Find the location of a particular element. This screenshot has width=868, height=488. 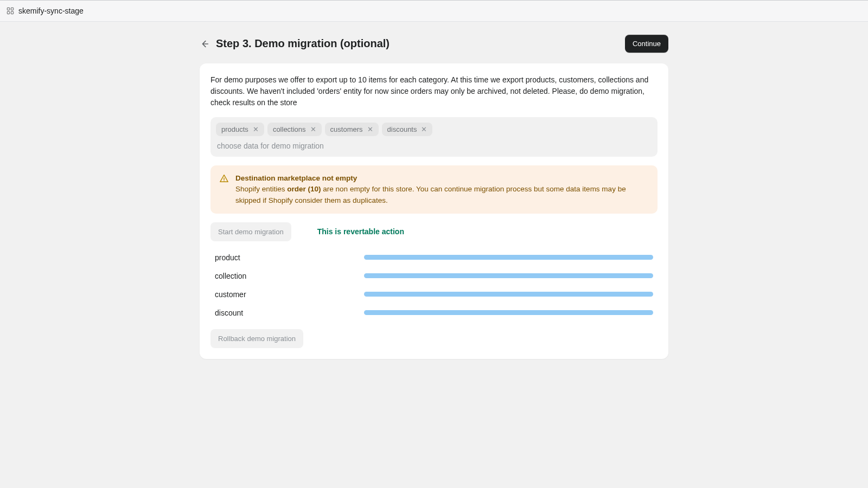

arrow-left-icon is located at coordinates (205, 44).